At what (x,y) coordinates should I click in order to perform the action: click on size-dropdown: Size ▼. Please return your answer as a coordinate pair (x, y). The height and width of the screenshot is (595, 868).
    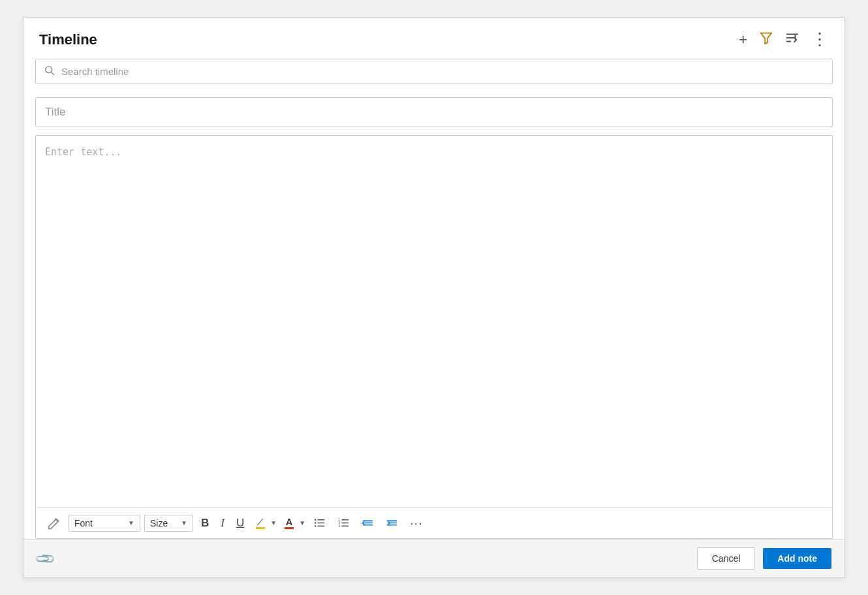
    Looking at the image, I should click on (168, 523).